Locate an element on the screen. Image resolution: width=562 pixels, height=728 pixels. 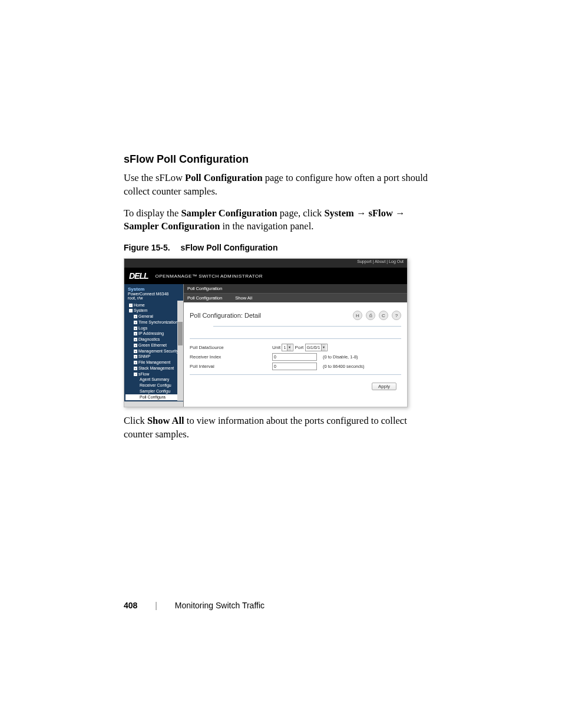
nav-system: -System is located at coordinates (154, 311).